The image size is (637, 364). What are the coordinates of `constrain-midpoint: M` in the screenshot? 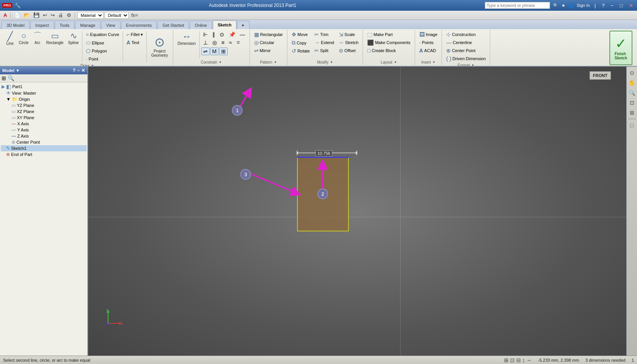 It's located at (215, 51).